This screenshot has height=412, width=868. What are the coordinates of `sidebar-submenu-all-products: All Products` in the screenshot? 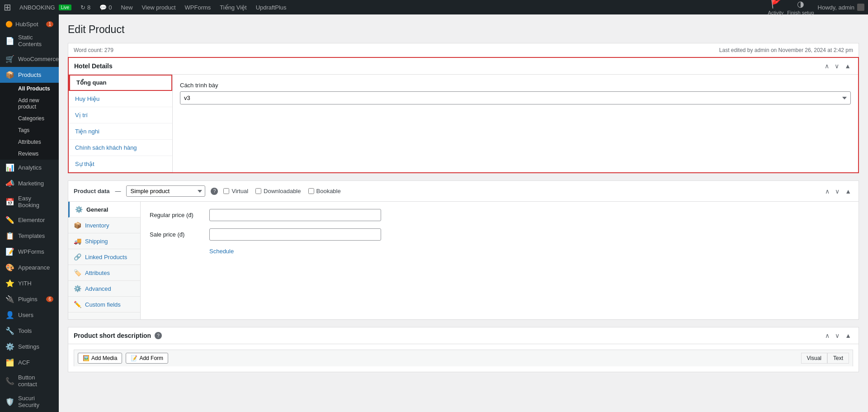 It's located at (29, 89).